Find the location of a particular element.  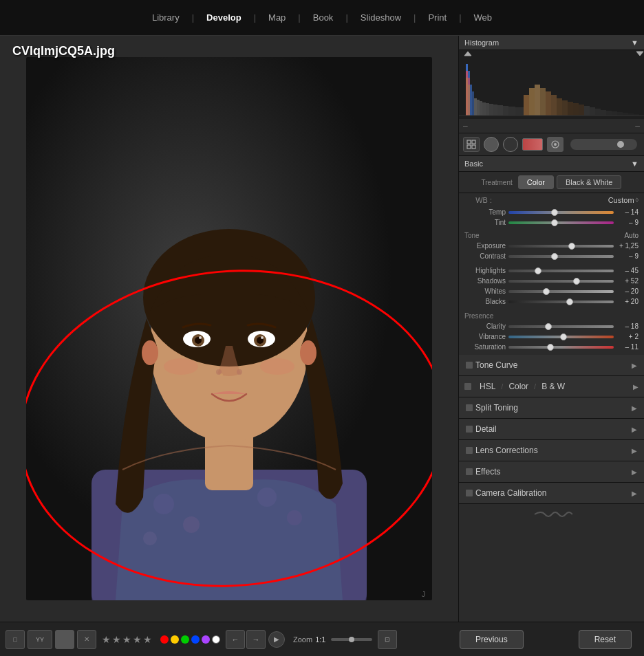

color-yellow is located at coordinates (175, 639).